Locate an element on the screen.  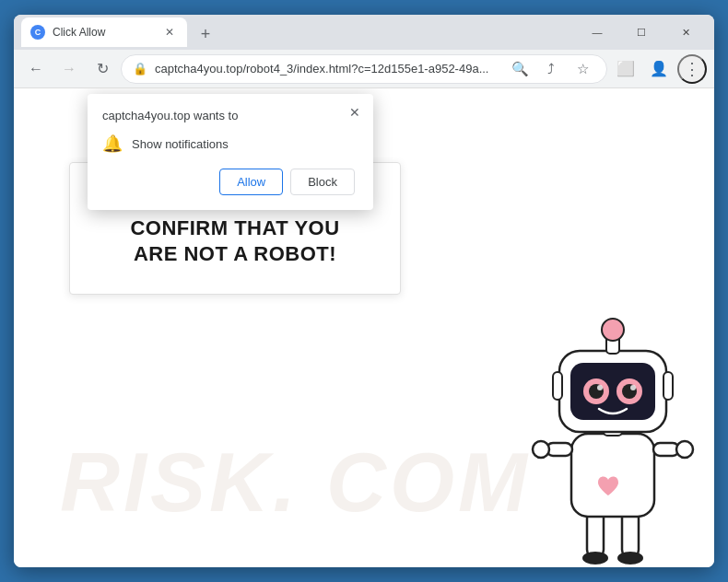
tab-bar: C Click Allow ✕ + is located at coordinates (296, 32).